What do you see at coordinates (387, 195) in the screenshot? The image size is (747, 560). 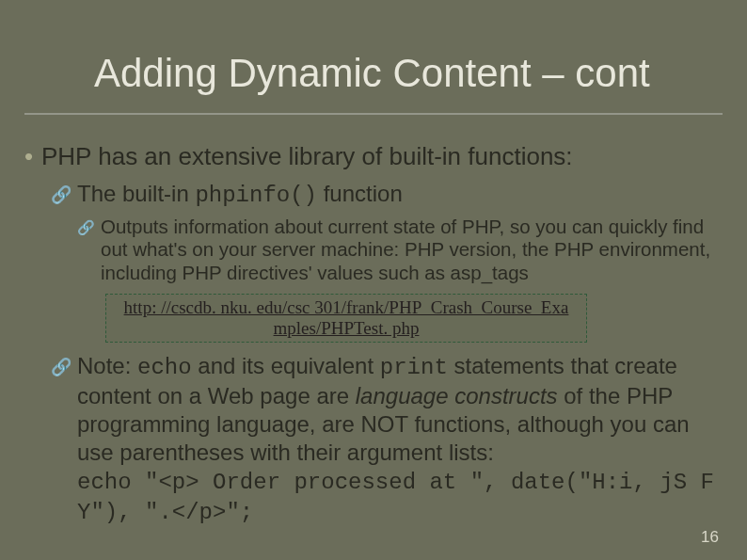 I see `sub-bullet-phpinfo: 🔗 The built-in phpinfo() function` at bounding box center [387, 195].